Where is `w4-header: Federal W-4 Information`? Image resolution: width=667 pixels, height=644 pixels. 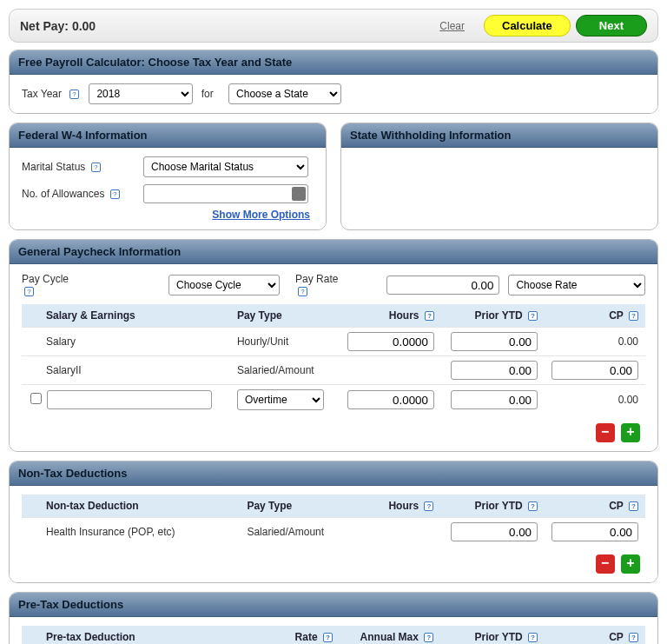 w4-header: Federal W-4 Information is located at coordinates (168, 136).